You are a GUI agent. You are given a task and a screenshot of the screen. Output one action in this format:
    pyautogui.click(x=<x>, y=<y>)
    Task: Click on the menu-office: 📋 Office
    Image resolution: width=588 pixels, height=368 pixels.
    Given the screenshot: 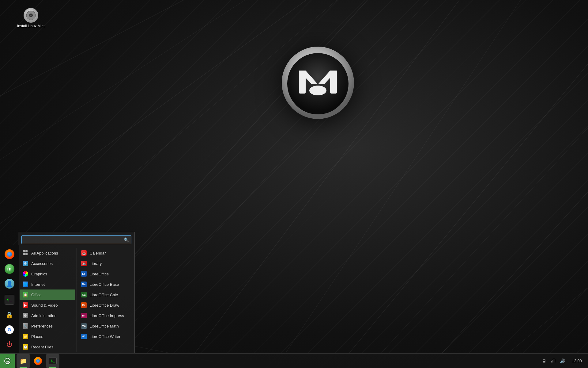 What is the action you would take?
    pyautogui.click(x=47, y=295)
    